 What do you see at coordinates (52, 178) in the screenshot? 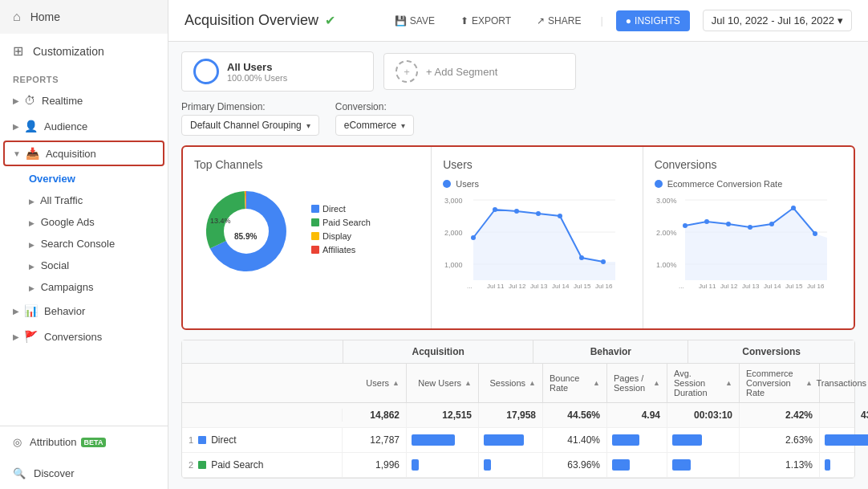
I see `overview-label: Overview` at bounding box center [52, 178].